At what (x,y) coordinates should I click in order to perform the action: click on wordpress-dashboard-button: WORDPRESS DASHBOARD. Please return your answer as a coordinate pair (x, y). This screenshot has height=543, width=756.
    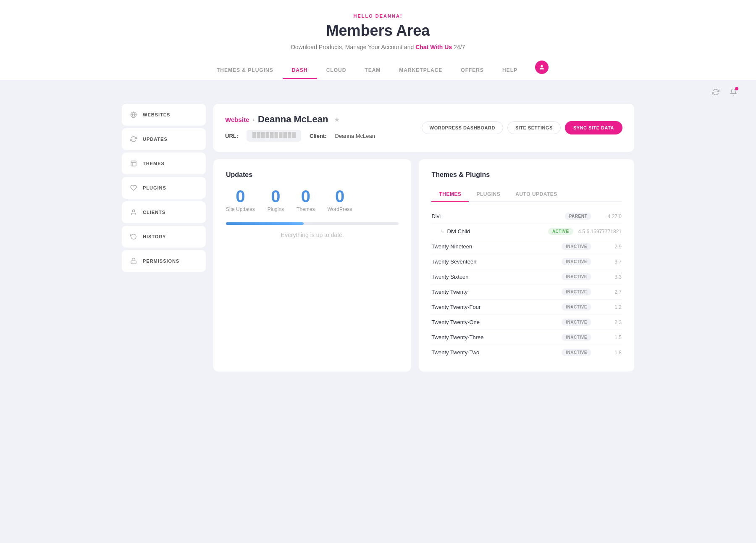
    Looking at the image, I should click on (462, 128).